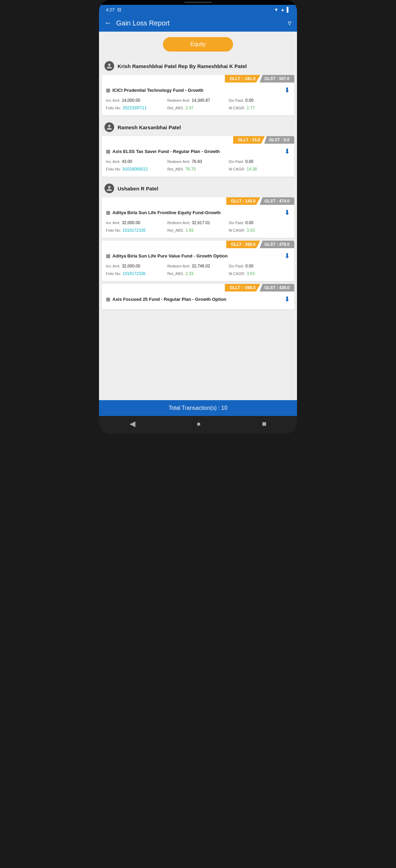  Describe the element at coordinates (108, 151) in the screenshot. I see `doc-icon-2: ▦` at that location.